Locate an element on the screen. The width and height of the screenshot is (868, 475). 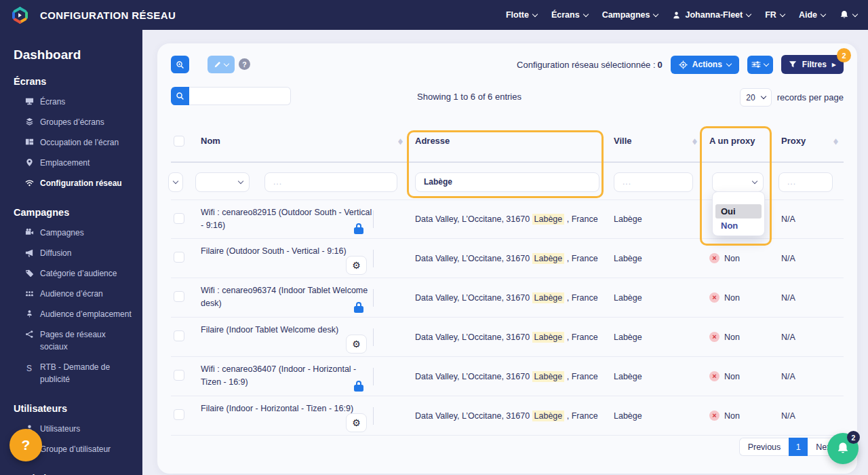
x-circle-icon: × is located at coordinates (715, 258).